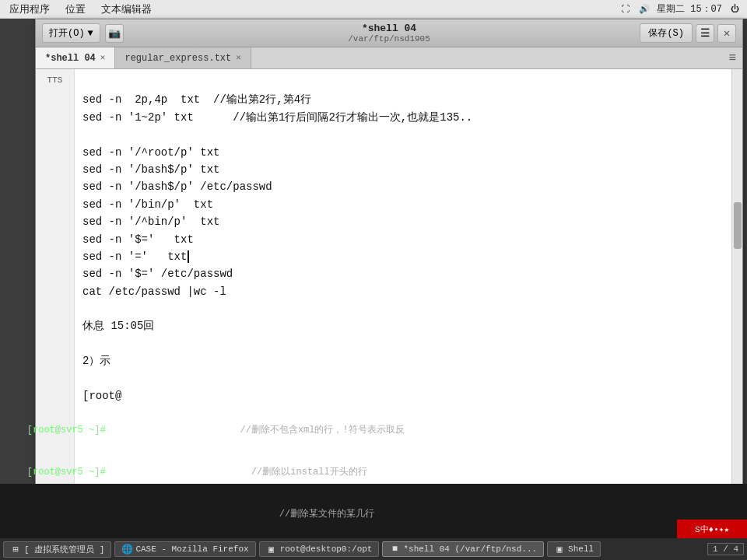 The image size is (747, 560). What do you see at coordinates (666, 33) in the screenshot?
I see `save-button: 保存(S)` at bounding box center [666, 33].